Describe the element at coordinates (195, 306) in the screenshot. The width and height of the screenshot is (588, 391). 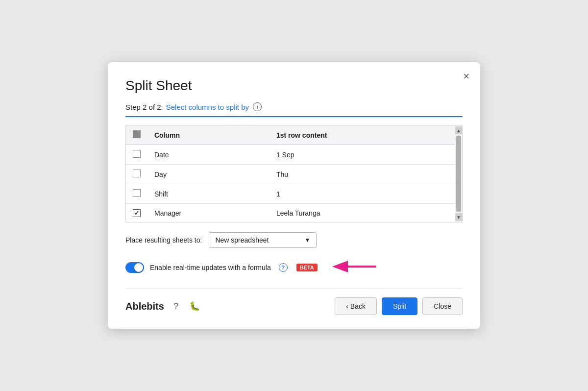
I see `bug-report-button: 🐛` at that location.